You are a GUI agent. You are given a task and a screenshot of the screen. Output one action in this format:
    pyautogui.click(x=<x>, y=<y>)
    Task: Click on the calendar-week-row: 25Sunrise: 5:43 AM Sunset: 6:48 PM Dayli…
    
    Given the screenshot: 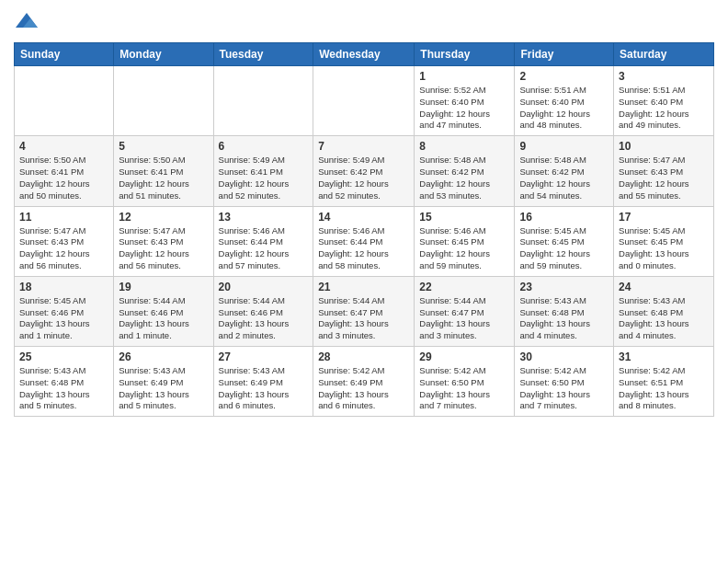 What is the action you would take?
    pyautogui.click(x=364, y=382)
    